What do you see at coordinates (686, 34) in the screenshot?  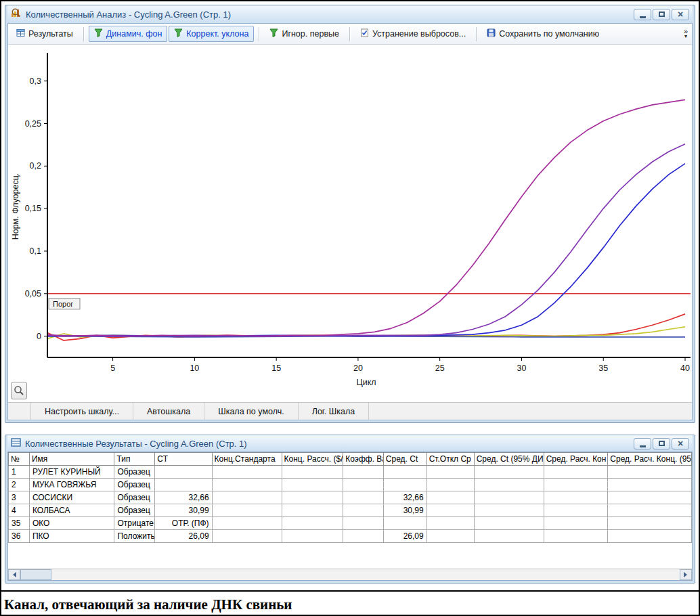 I see `toolbar-overflow-button: » ▾` at bounding box center [686, 34].